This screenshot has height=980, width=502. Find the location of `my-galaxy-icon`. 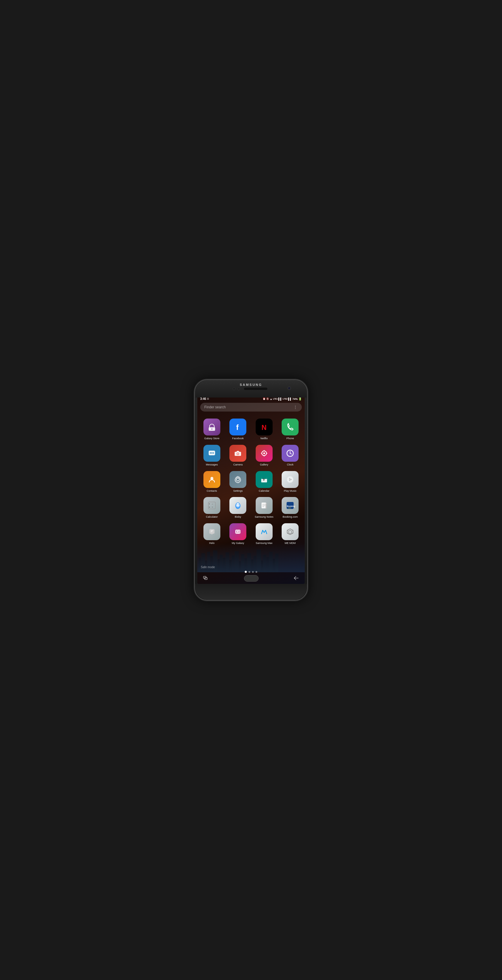

my-galaxy-icon is located at coordinates (238, 532).